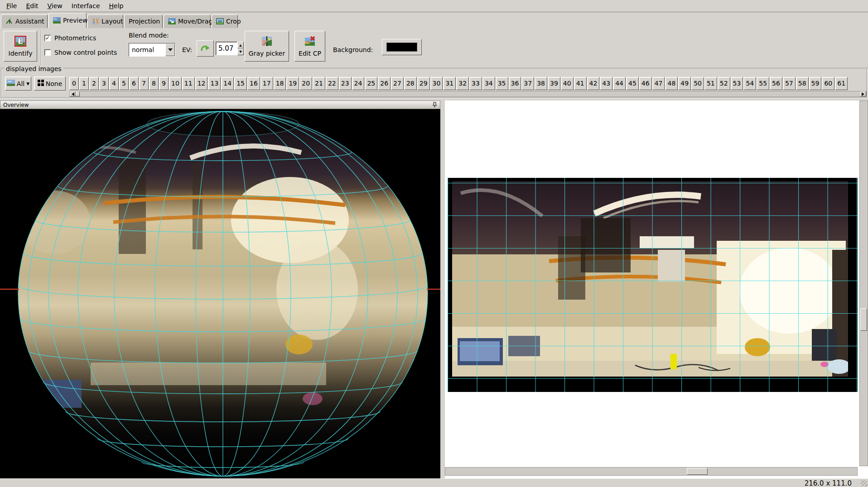 This screenshot has height=487, width=868. Describe the element at coordinates (659, 83) in the screenshot. I see `image-toggle-button: 47` at that location.